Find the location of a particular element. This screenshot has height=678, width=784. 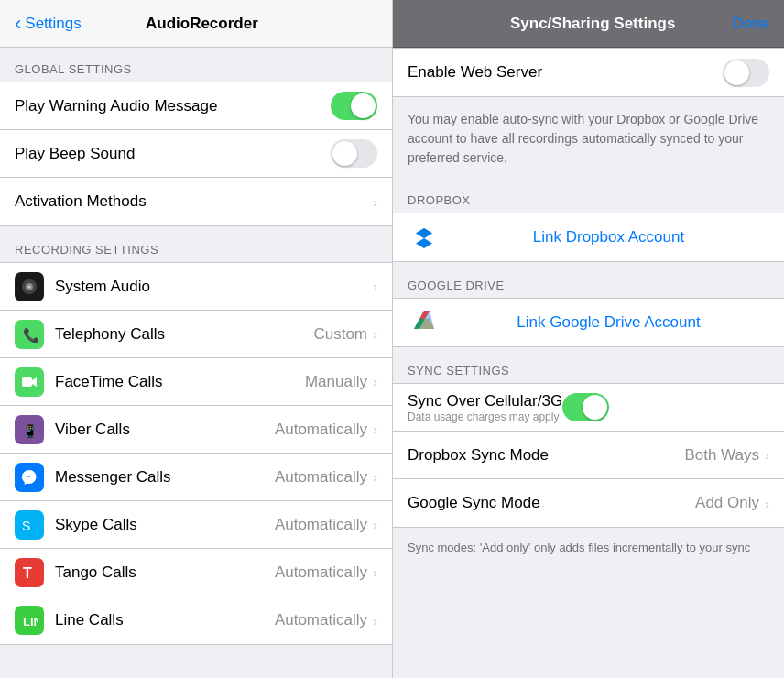

global-settings-group: Play Warning Audio Message Play Beep Sou… is located at coordinates (196, 154).